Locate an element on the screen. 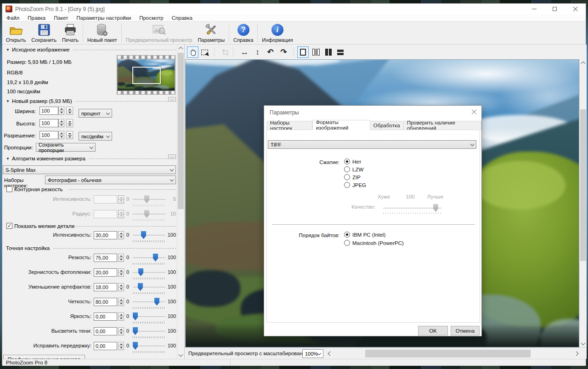 The image size is (588, 369). value-input: 18,00 is located at coordinates (106, 287).